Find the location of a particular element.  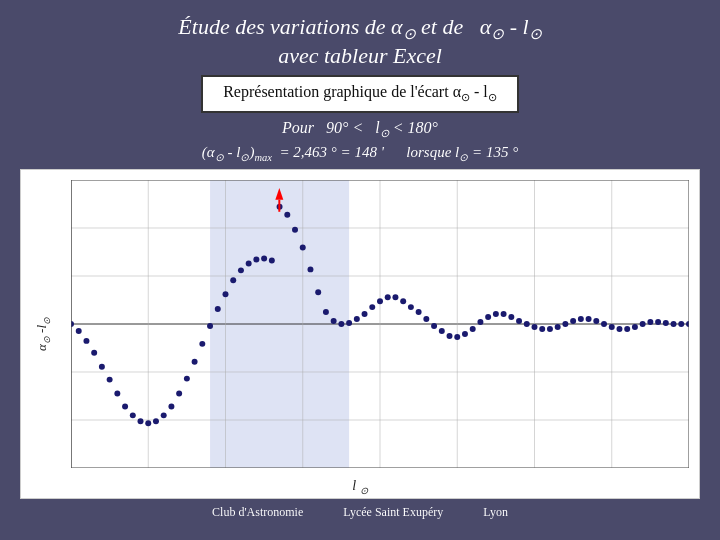

subtitle-box: Représentation graphique de l'écart α⊙ -… is located at coordinates (360, 94).